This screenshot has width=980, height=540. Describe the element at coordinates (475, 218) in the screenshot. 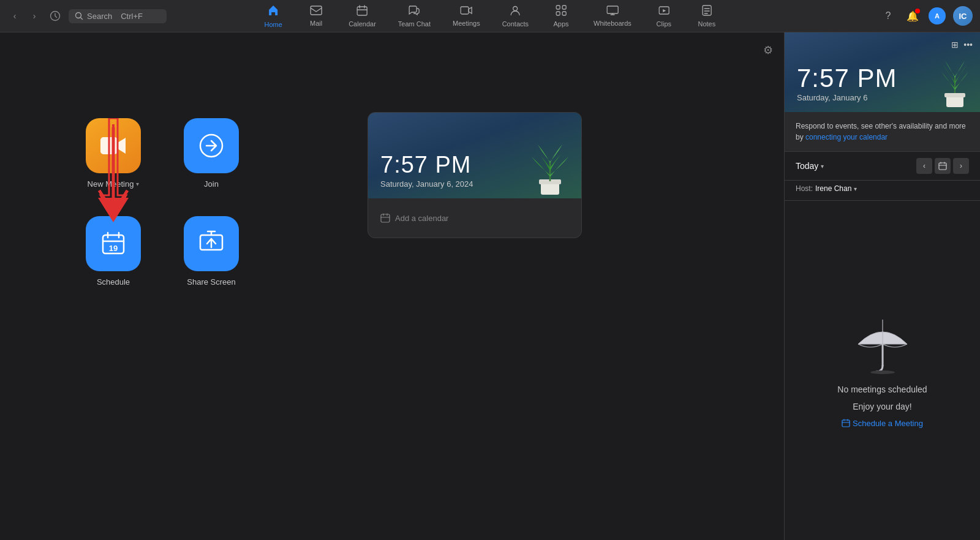

I see `add-calendar-button: Add a calendar` at that location.